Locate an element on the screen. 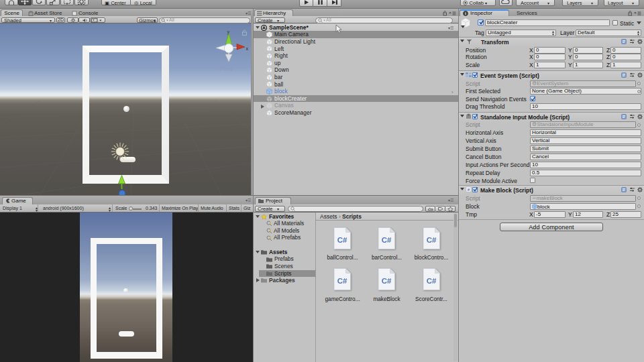 Image resolution: width=644 pixels, height=362 pixels. svg-text: i is located at coordinates (466, 13).